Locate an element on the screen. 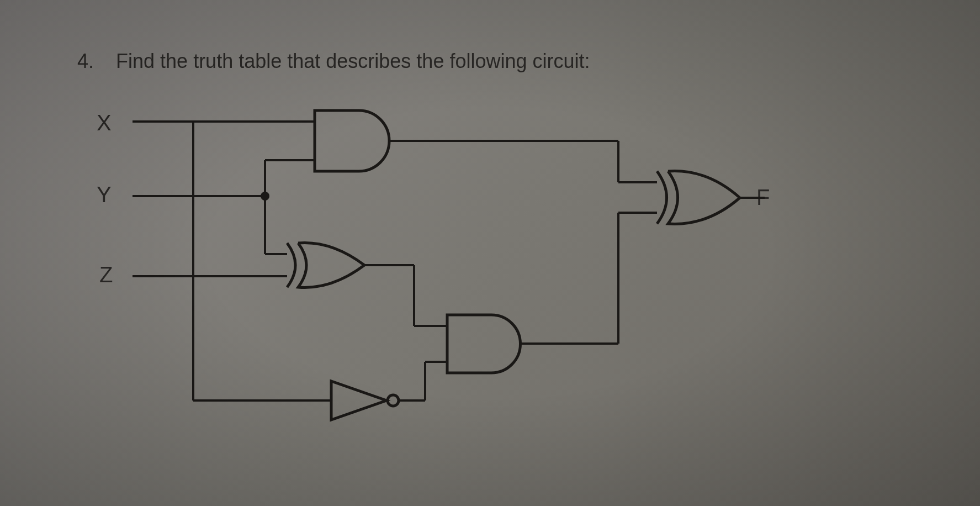 The height and width of the screenshot is (506, 980). not-gate-x is located at coordinates (359, 400).